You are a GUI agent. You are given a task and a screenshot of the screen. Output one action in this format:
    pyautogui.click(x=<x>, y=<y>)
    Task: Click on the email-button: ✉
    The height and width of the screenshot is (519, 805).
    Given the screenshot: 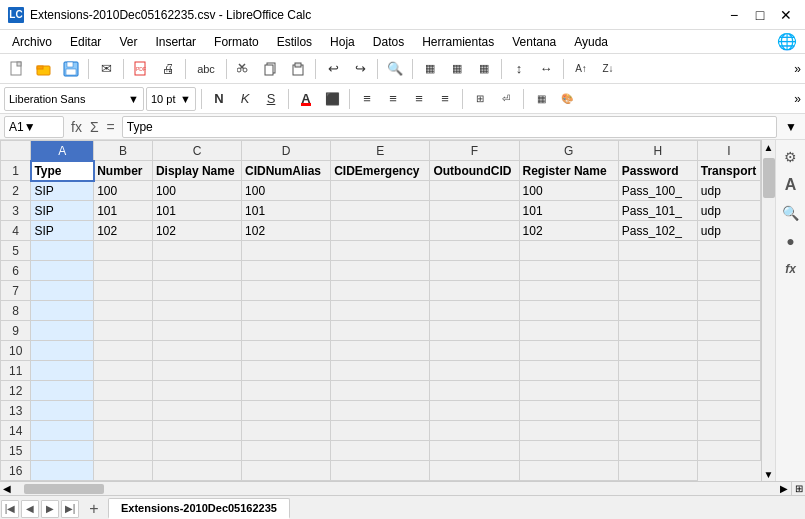 What is the action you would take?
    pyautogui.click(x=106, y=69)
    